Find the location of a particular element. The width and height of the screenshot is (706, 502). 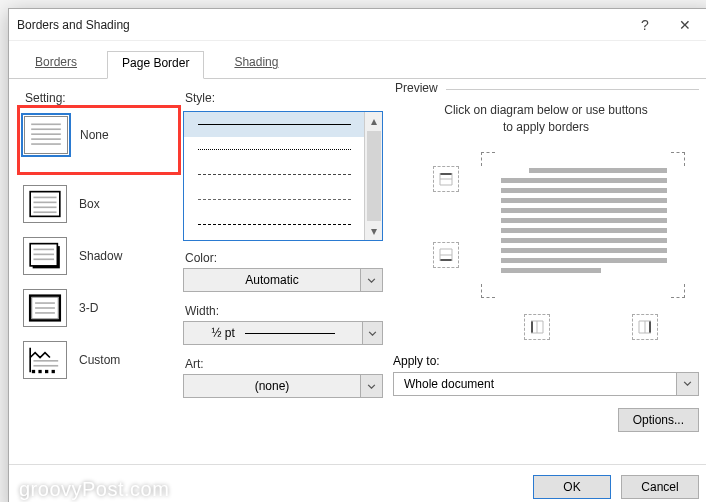

setting-none-label: None is located at coordinates (94, 135).